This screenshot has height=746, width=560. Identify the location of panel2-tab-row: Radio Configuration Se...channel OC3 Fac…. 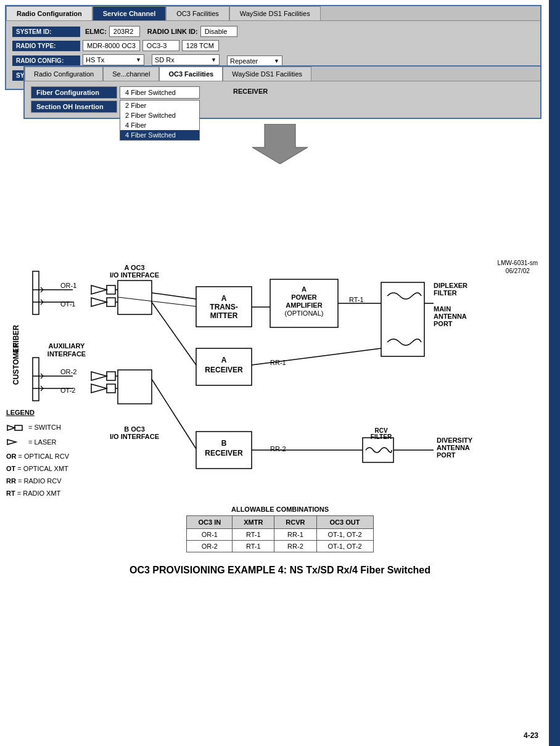
(282, 74).